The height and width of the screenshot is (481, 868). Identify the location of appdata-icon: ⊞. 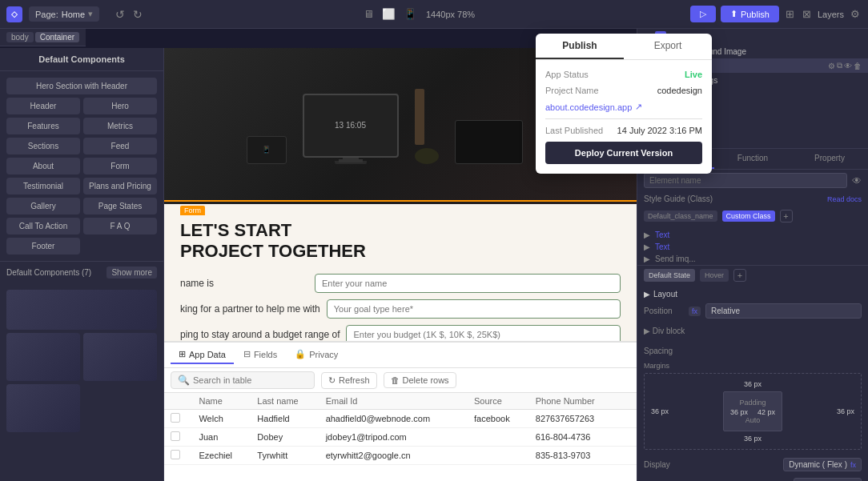
(183, 354).